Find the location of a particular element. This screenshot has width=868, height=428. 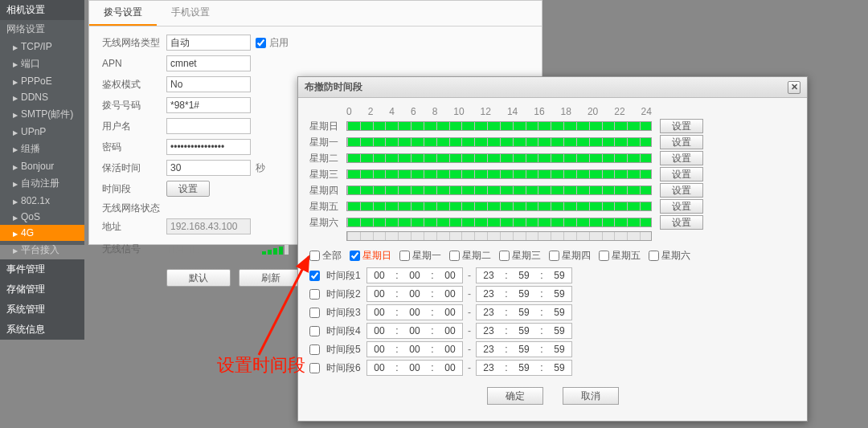

button-default: 默认 is located at coordinates (199, 278).